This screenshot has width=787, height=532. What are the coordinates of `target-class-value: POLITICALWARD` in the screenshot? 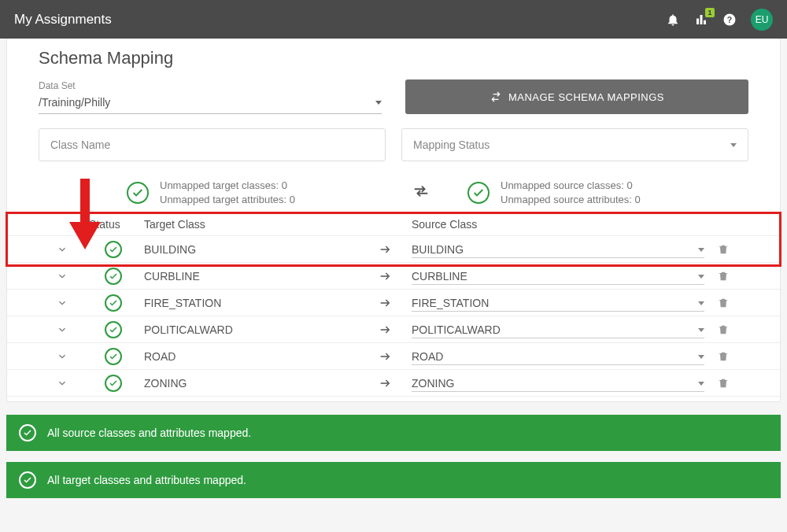 It's located at (251, 330).